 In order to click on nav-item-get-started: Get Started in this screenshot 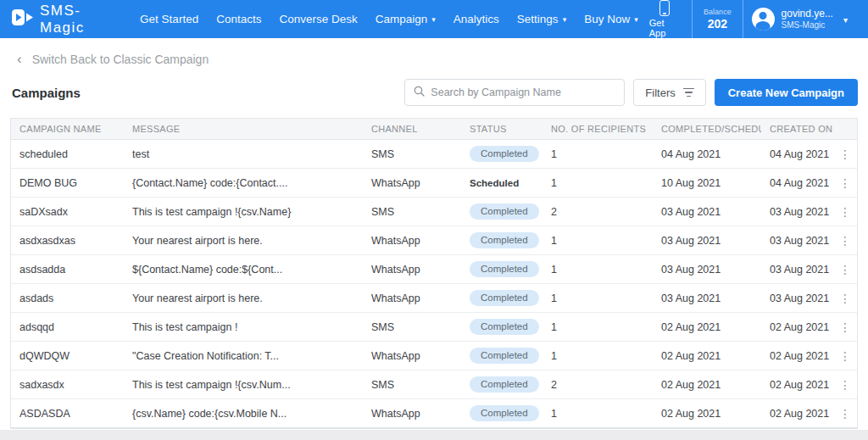, I will do `click(170, 19)`.